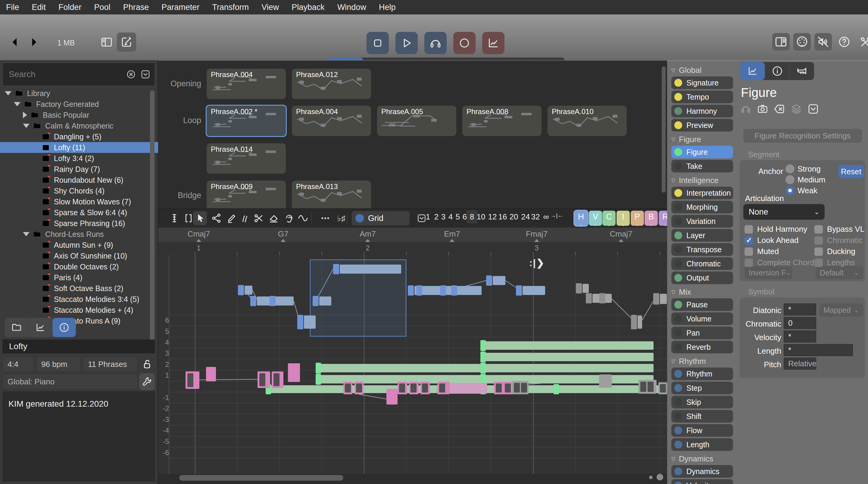  What do you see at coordinates (352, 7) in the screenshot?
I see `menu-item-window: Window` at bounding box center [352, 7].